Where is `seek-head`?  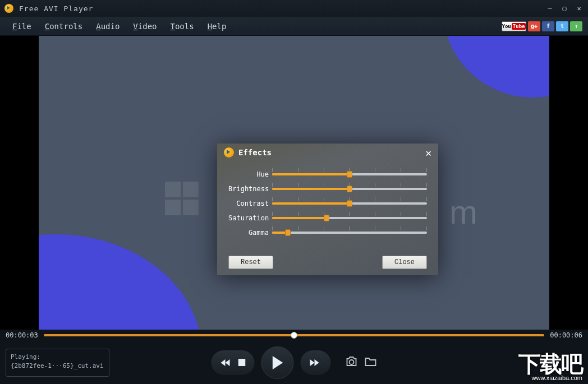 seek-head is located at coordinates (294, 335).